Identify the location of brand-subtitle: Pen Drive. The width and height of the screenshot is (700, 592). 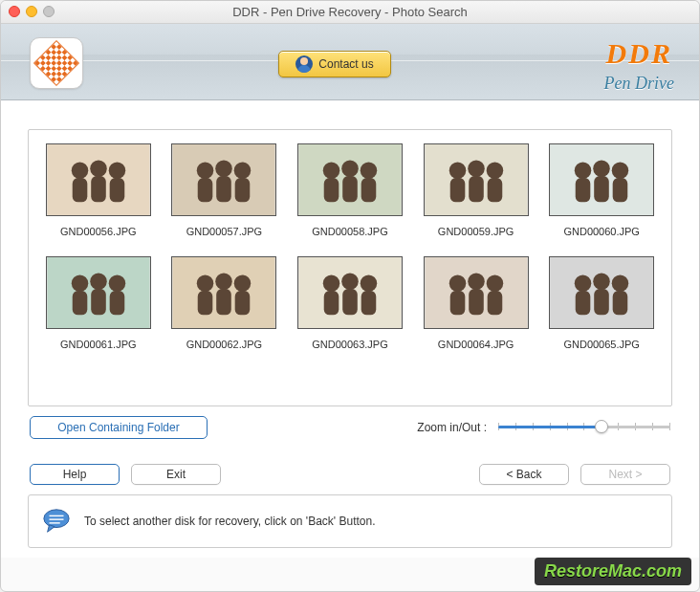
(639, 84).